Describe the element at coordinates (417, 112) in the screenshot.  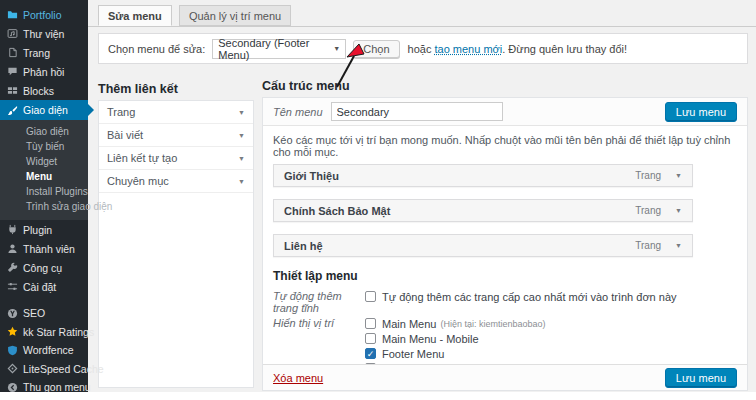
I see `menu-name-input` at that location.